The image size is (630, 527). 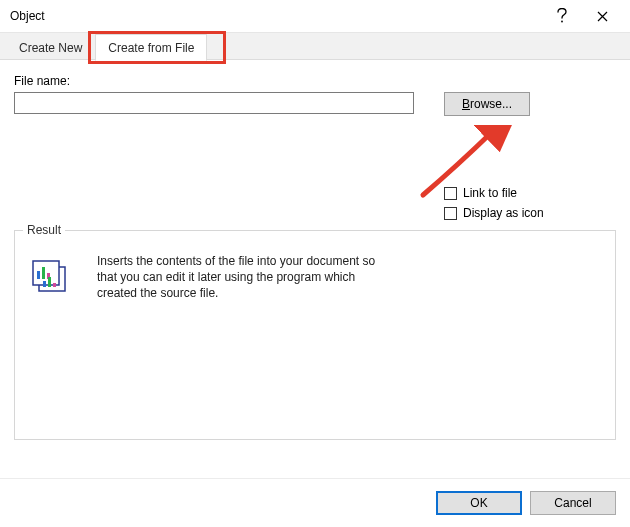 I want to click on options-group: Link to file Display as icon, so click(x=530, y=203).